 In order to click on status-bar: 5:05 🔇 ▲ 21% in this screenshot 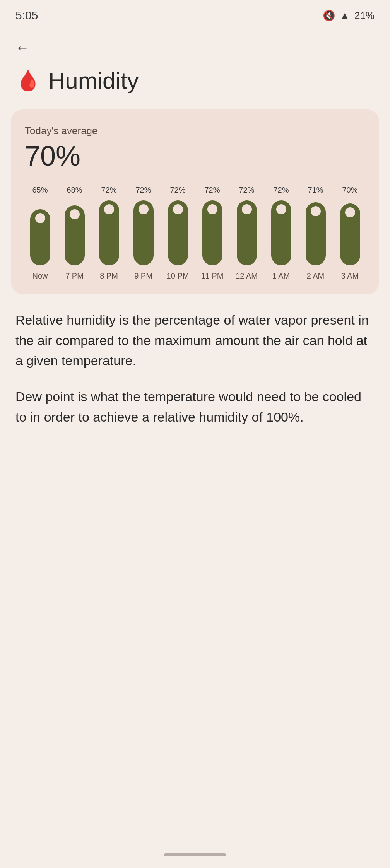, I will do `click(195, 14)`.